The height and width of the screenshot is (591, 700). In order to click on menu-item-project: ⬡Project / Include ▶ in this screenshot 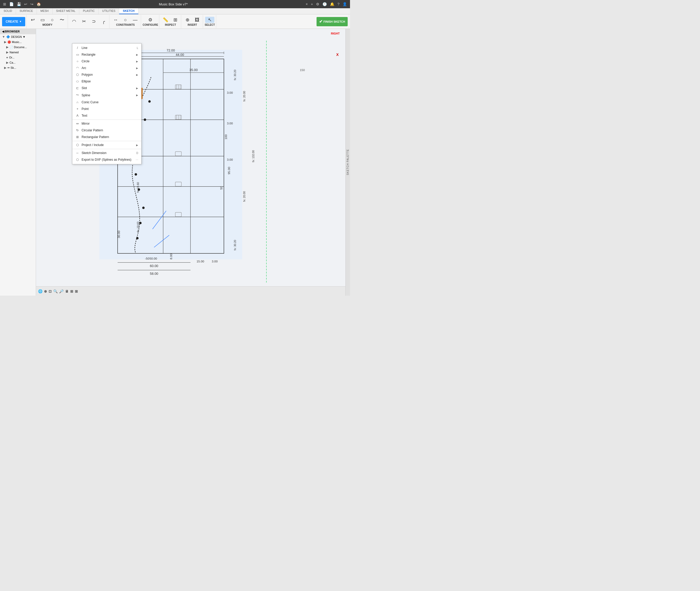, I will do `click(107, 145)`.